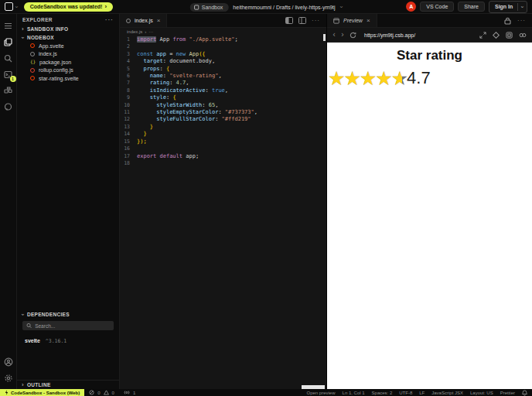 Image resolution: width=532 pixels, height=396 pixels. What do you see at coordinates (430, 21) in the screenshot?
I see `preview-tab-bar: Preview × ···` at bounding box center [430, 21].